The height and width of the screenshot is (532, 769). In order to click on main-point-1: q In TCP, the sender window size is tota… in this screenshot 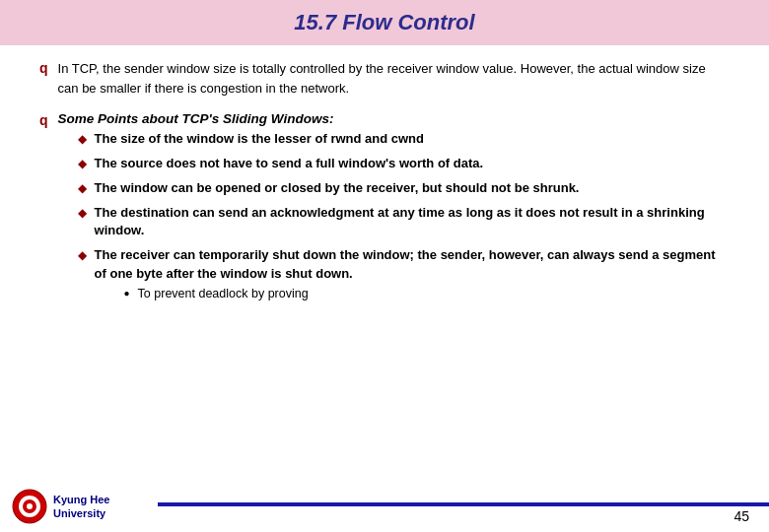, I will do `click(384, 79)`.